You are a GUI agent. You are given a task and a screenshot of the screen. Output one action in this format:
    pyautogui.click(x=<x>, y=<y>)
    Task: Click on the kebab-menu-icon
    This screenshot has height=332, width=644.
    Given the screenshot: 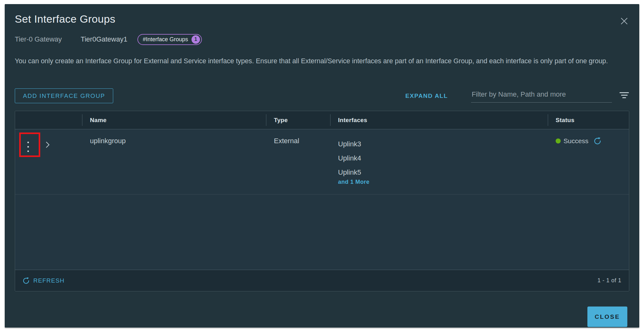 What is the action you would take?
    pyautogui.click(x=28, y=147)
    